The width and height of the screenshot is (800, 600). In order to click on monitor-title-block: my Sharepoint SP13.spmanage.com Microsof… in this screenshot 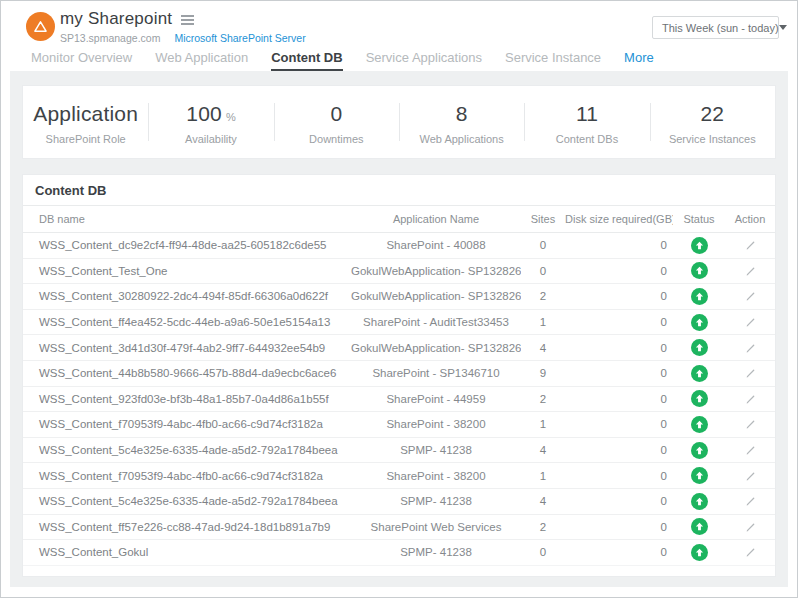, I will do `click(183, 26)`.